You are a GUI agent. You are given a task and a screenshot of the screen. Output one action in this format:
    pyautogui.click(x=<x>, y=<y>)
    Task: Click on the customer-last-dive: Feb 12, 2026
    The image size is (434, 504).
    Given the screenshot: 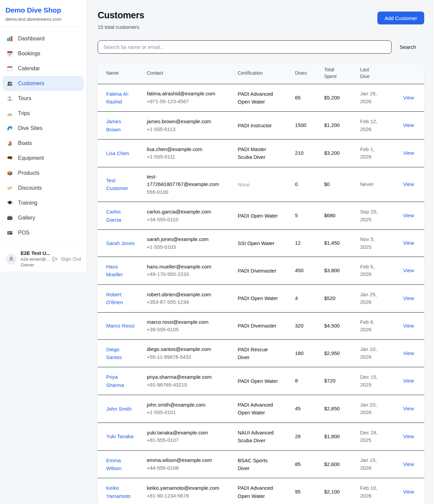 What is the action you would take?
    pyautogui.click(x=378, y=126)
    